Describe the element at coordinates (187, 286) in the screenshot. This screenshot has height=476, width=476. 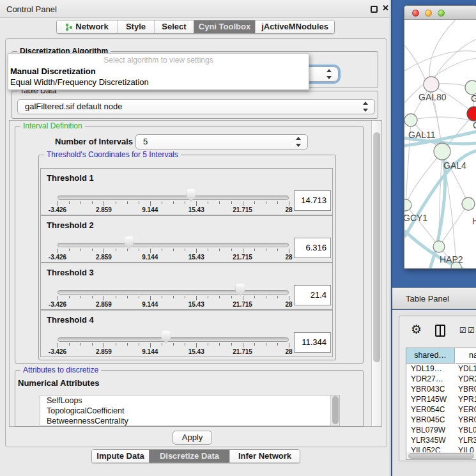
I see `threshold-panel: Threshold 3-3.4262.8599.14415.4321.71528…` at that location.